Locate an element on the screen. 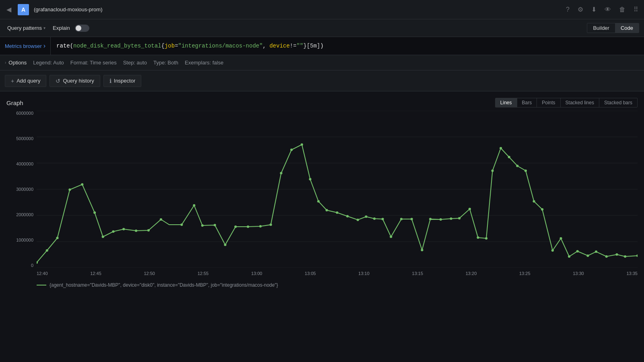  add-query-button: + Add query is located at coordinates (26, 81).